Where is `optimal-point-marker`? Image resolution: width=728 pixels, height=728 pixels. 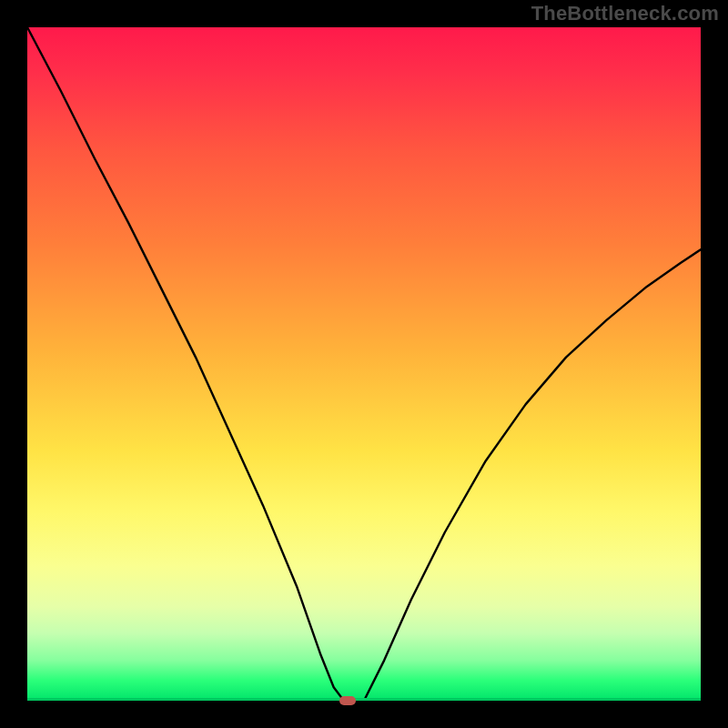
optimal-point-marker is located at coordinates (348, 701).